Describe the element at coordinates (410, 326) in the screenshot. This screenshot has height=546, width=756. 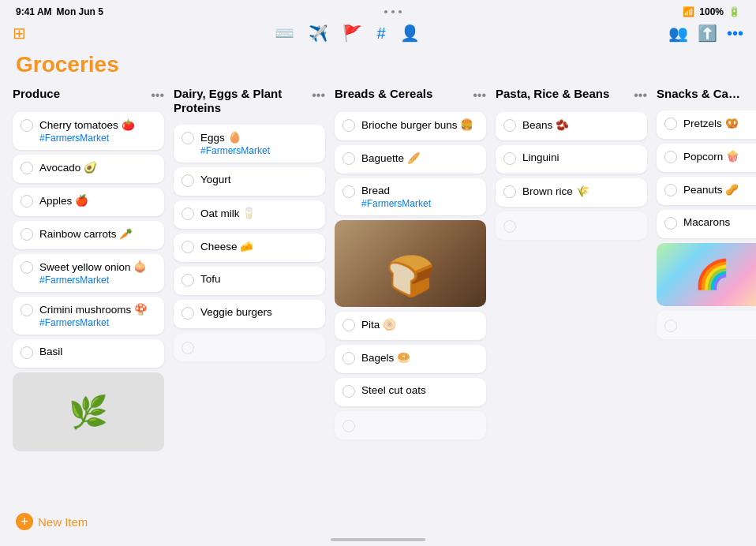
I see `list-item: Pita 🫓` at that location.